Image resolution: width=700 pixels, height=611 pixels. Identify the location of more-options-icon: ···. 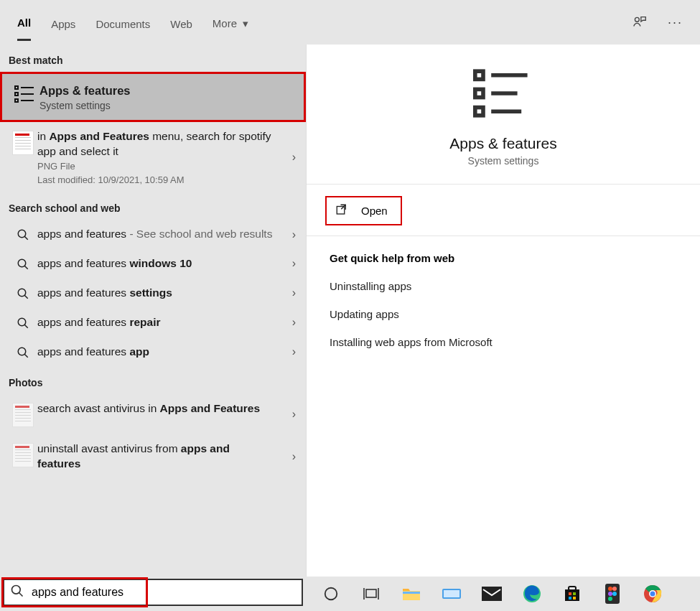
(675, 23).